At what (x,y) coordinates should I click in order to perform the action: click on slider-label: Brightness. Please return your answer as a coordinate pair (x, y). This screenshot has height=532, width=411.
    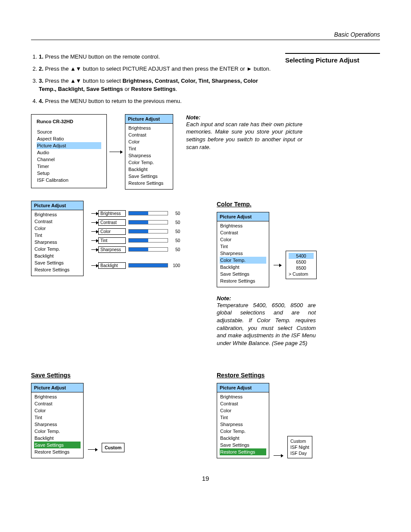
    Looking at the image, I should click on (112, 214).